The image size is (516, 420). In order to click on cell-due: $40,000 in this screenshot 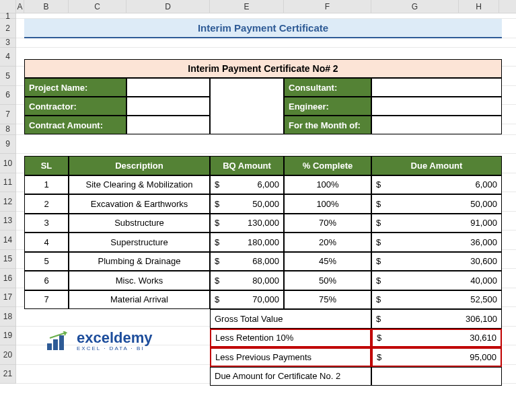, I will do `click(437, 281)`.